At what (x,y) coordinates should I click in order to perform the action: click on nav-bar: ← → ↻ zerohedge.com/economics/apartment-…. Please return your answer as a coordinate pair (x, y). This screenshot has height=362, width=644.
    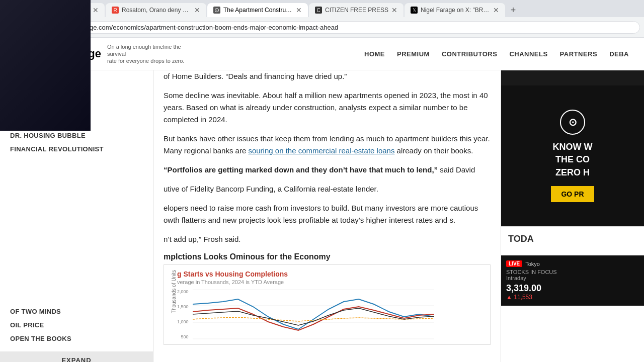
    Looking at the image, I should click on (322, 27).